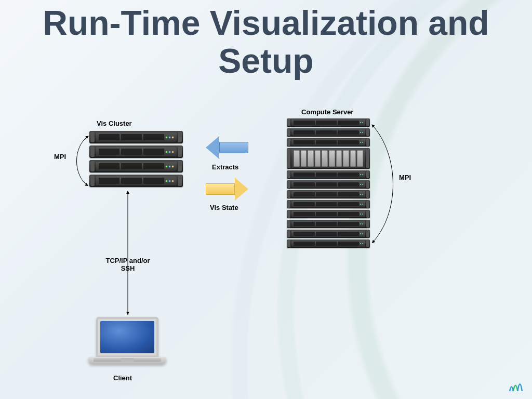 The height and width of the screenshot is (399, 532). I want to click on label-vis-cluster: Vis Cluster, so click(114, 124).